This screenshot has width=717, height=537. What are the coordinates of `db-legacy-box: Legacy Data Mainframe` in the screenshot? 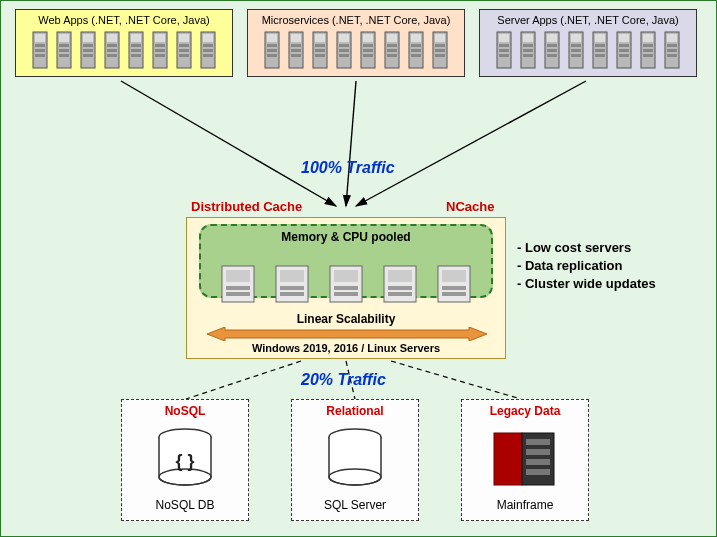 It's located at (525, 460).